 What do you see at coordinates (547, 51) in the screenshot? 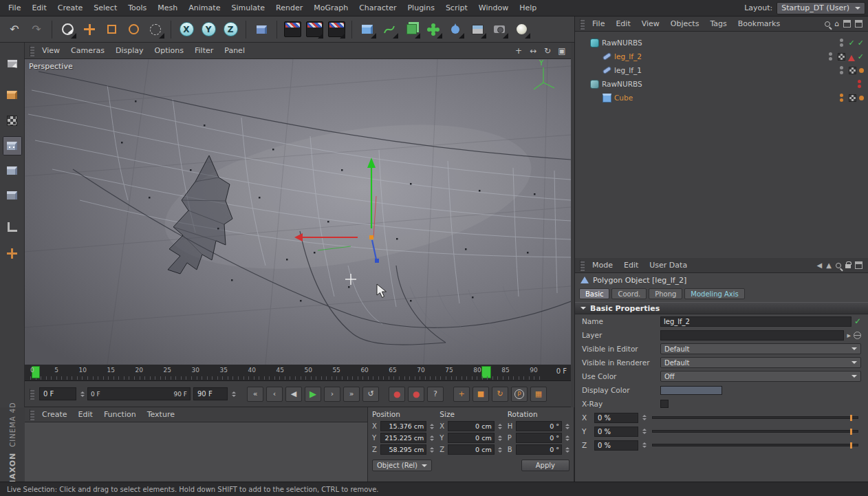
I see `rotate-view-icon: ↻` at bounding box center [547, 51].